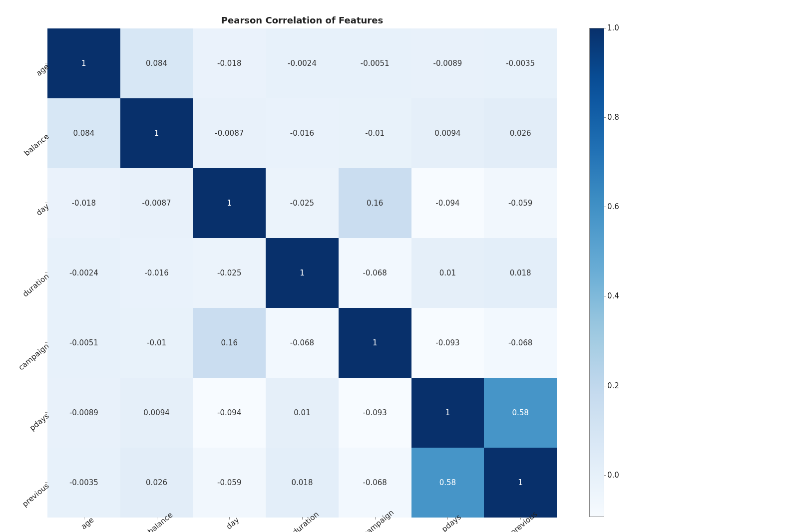 This screenshot has height=532, width=799. Describe the element at coordinates (29, 272) in the screenshot. I see `y-axis-labels: agebalancedaydurationcampaignpdaysprevio…` at that location.